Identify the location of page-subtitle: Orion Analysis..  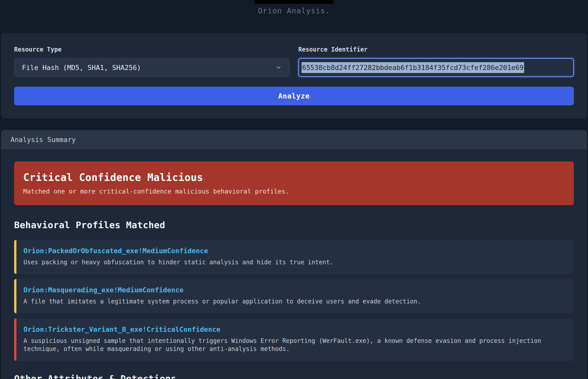
(294, 11).